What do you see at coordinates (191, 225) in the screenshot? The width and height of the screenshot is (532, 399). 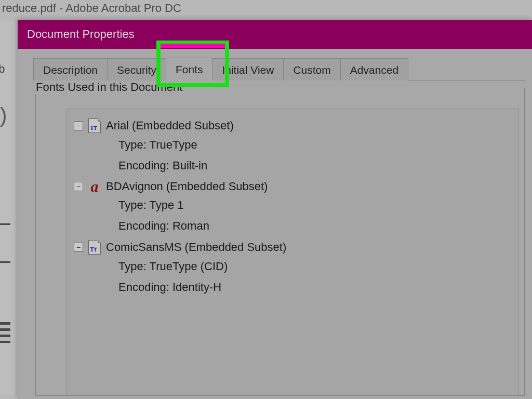 I see `encoding-value: Roman` at bounding box center [191, 225].